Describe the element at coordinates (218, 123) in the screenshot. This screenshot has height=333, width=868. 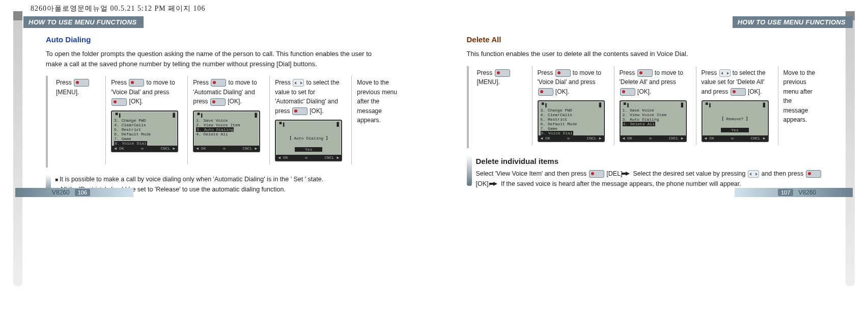
I see `lcd-lines: 1. Save Voice 2. View Voice Item` at that location.